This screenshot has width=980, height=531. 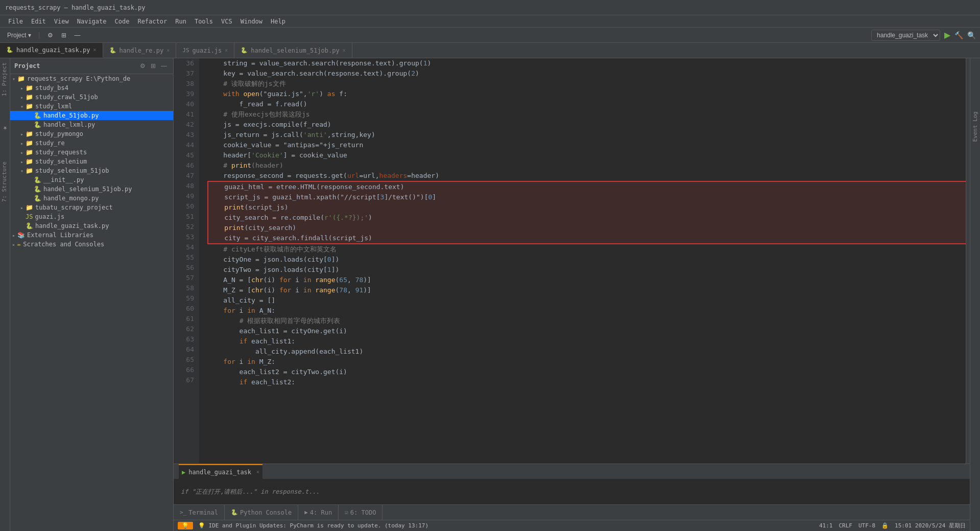 What do you see at coordinates (19, 35) in the screenshot?
I see `project-dropdown: Project ▾` at bounding box center [19, 35].